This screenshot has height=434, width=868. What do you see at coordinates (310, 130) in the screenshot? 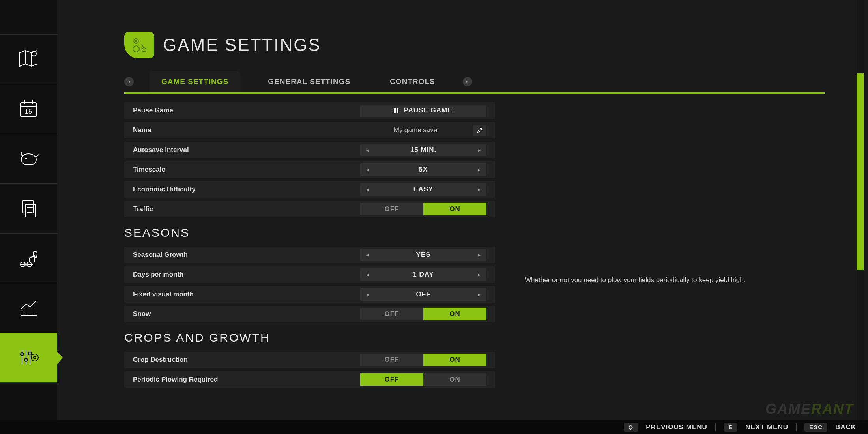
I see `row-name: Name My game save` at bounding box center [310, 130].